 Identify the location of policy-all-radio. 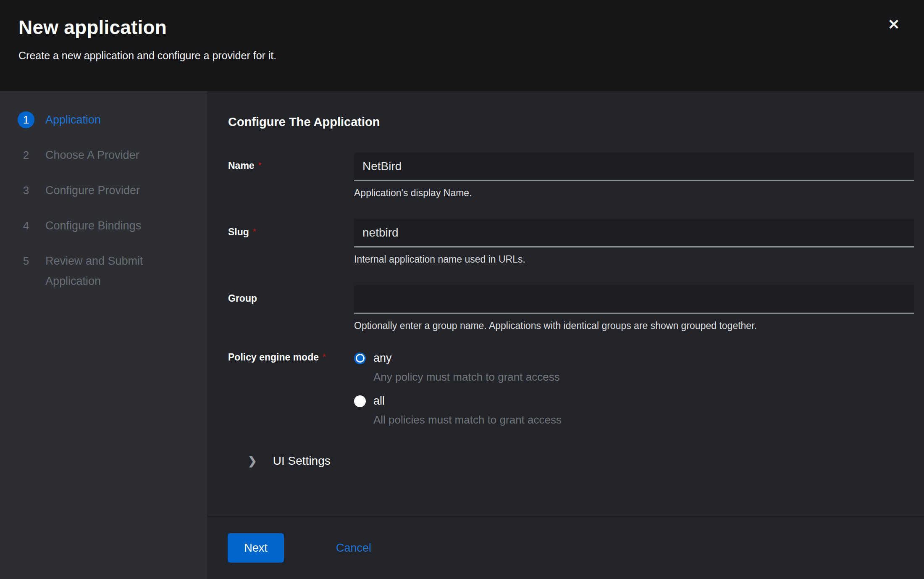
(360, 401).